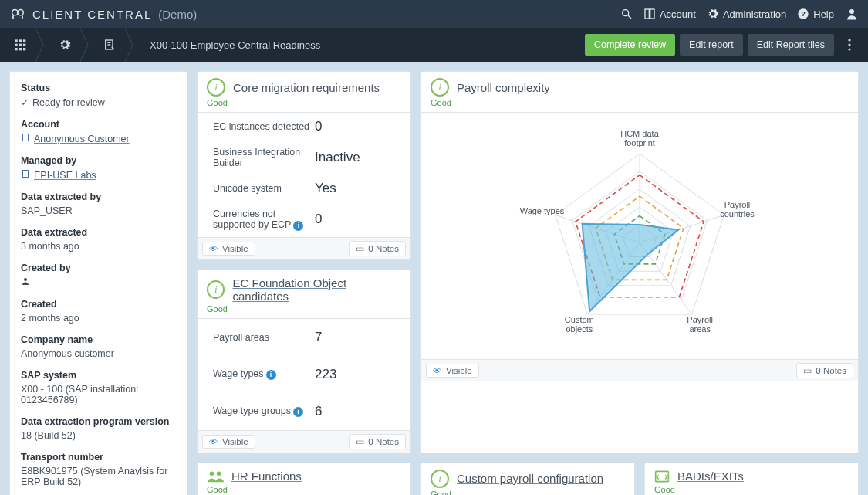  What do you see at coordinates (849, 45) in the screenshot?
I see `more-actions-button` at bounding box center [849, 45].